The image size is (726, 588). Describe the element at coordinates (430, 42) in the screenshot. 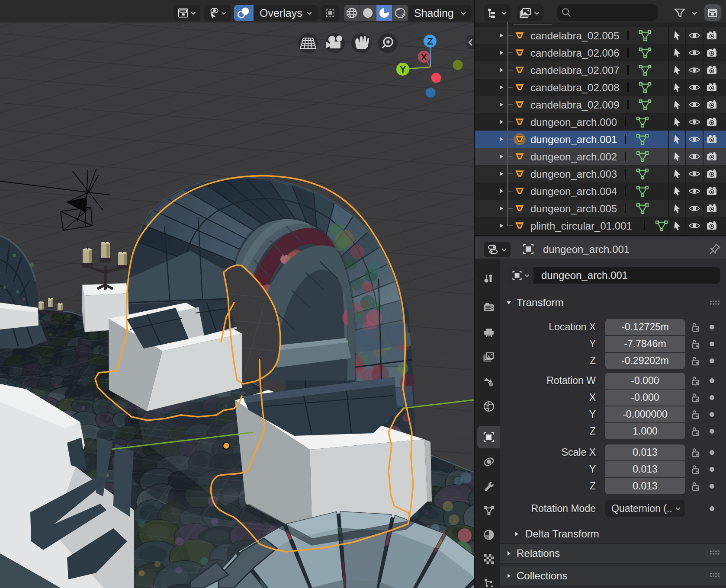

I see `svg-text: Z` at that location.